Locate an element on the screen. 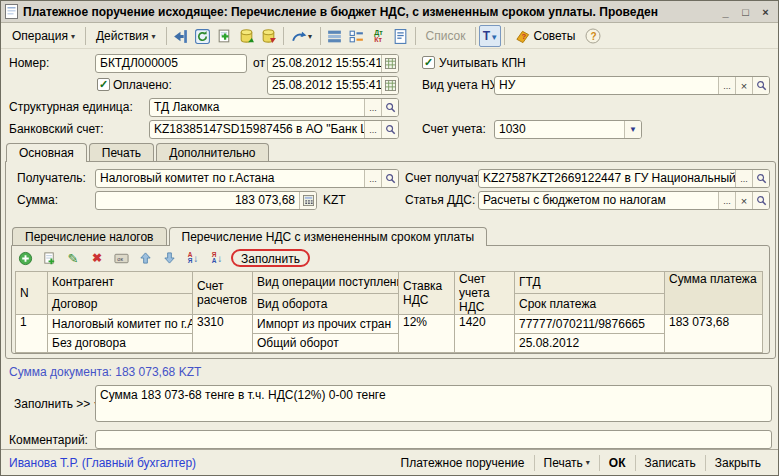 This screenshot has width=779, height=476. operation-menu-button: Операция ▾ is located at coordinates (44, 36).